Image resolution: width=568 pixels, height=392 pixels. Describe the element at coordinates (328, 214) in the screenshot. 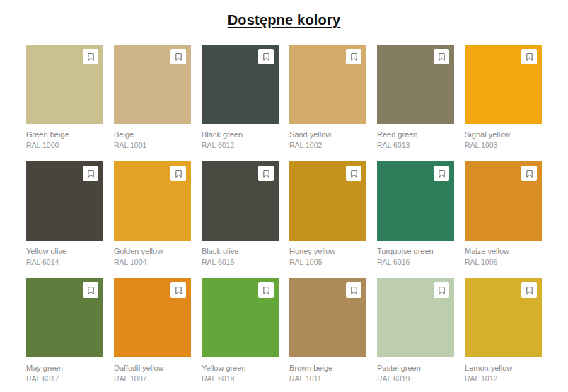

I see `color-card: Honey yellow RAL 1005` at that location.